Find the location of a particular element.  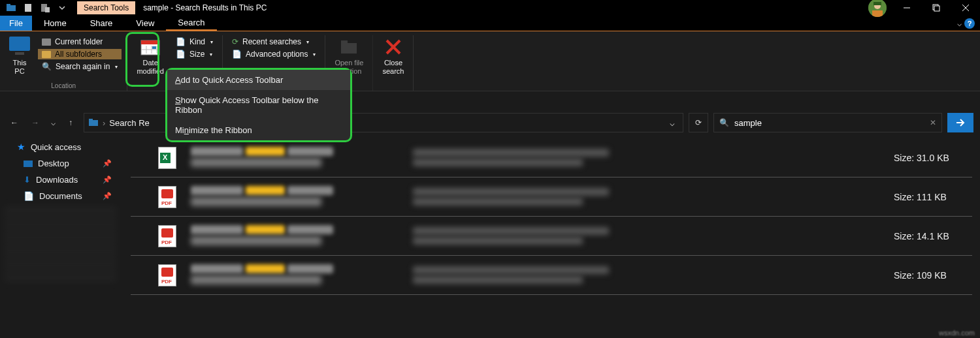

result-row: Size: 14.1 KB is located at coordinates (551, 236).